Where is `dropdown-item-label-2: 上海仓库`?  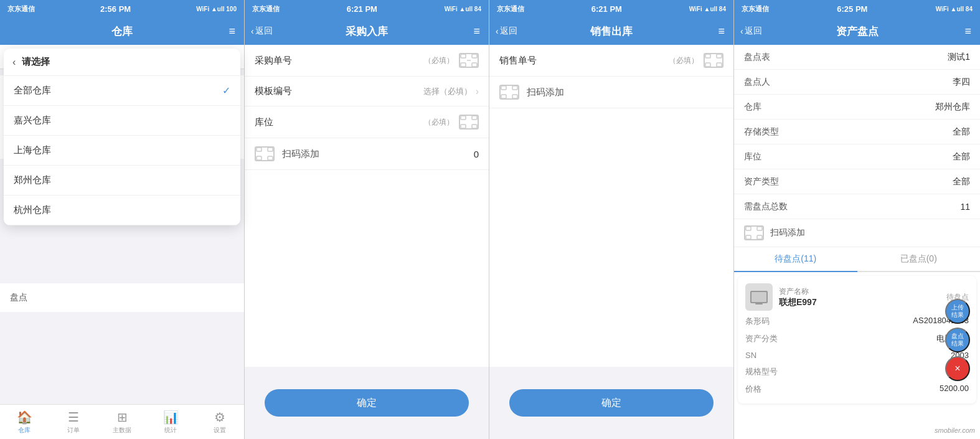
dropdown-item-label-2: 上海仓库 is located at coordinates (32, 151).